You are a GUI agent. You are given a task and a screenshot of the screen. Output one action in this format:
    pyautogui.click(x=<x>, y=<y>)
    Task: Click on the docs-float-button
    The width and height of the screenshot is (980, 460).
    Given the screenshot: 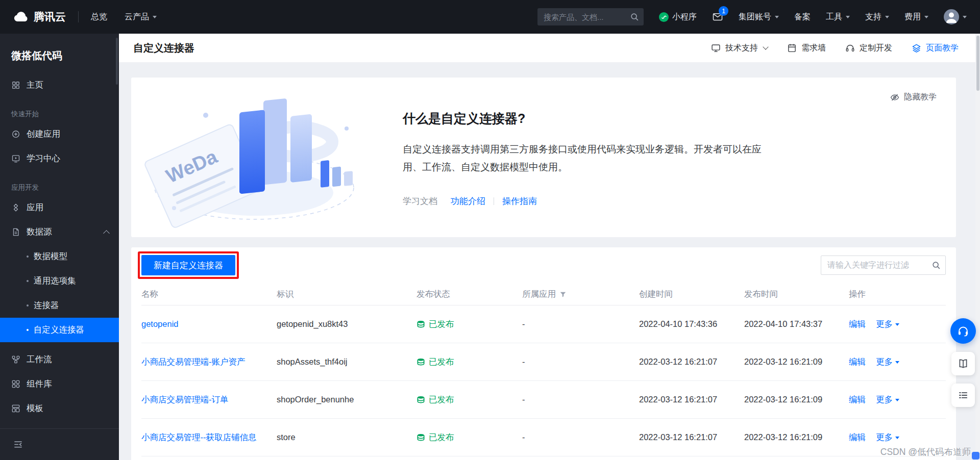 What is the action you would take?
    pyautogui.click(x=963, y=364)
    